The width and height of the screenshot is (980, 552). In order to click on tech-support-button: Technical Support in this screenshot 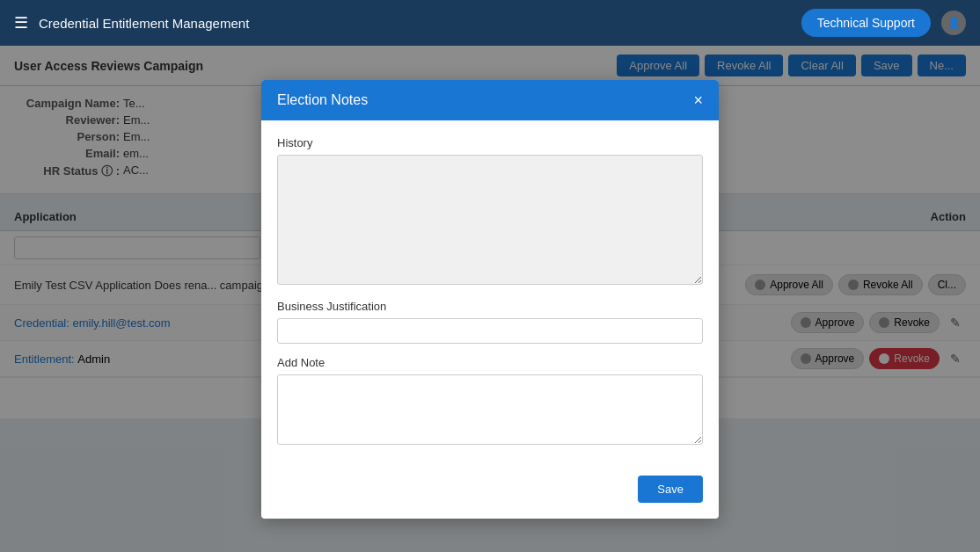, I will do `click(866, 23)`.